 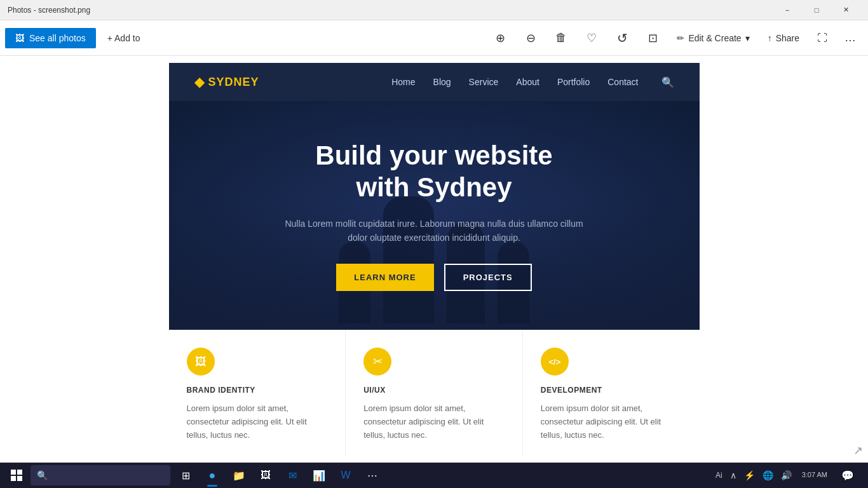 What do you see at coordinates (434, 390) in the screenshot?
I see `uiux-title: UI/UX` at bounding box center [434, 390].